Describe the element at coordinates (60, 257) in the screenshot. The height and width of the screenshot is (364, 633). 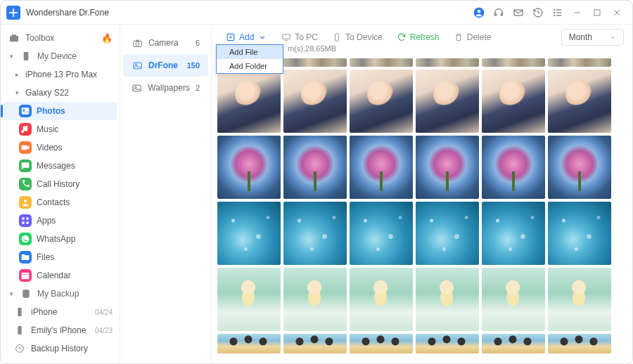
I see `cat-files: Files` at that location.